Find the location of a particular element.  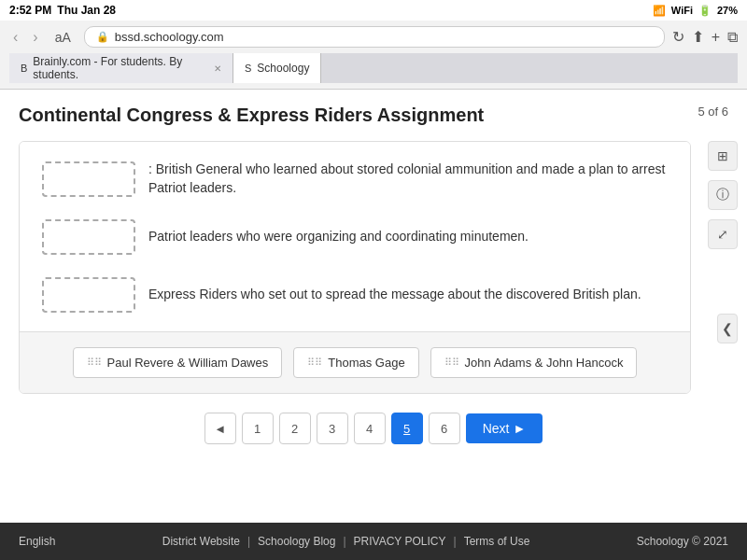

pagination: ◄ 1 2 3 4 5 6 Next ► is located at coordinates (374, 428).